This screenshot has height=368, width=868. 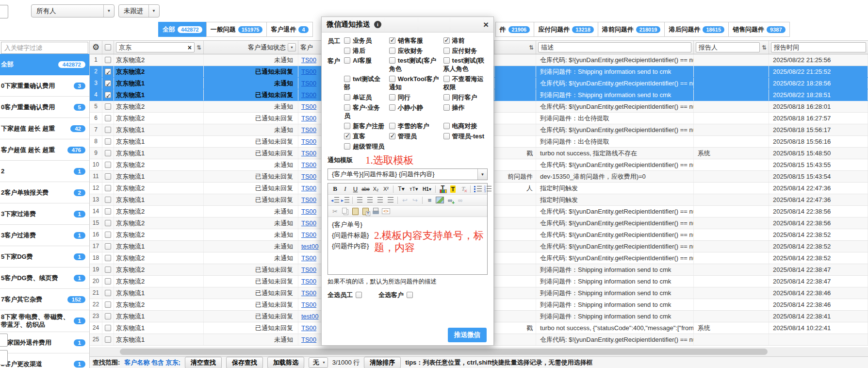 I want to click on sidebar-item: 3客户过港费 1, so click(x=45, y=235).